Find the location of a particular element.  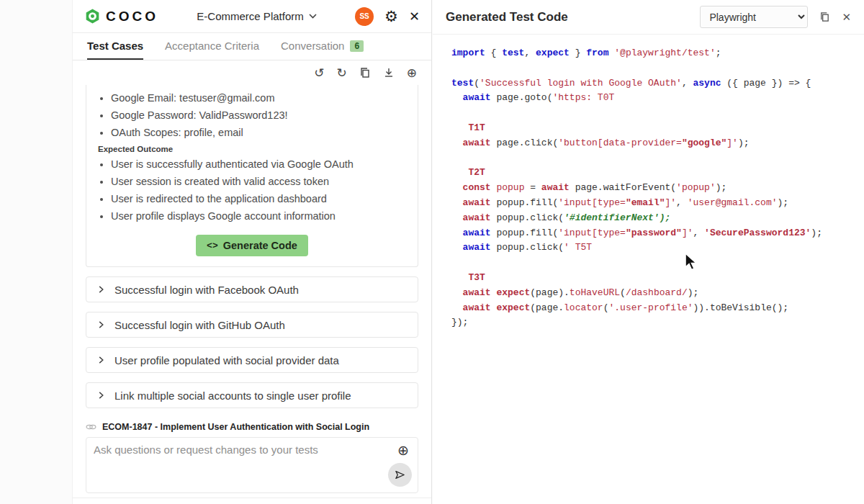

code-line: await expect(page.locator('.user-profile… is located at coordinates (648, 308).